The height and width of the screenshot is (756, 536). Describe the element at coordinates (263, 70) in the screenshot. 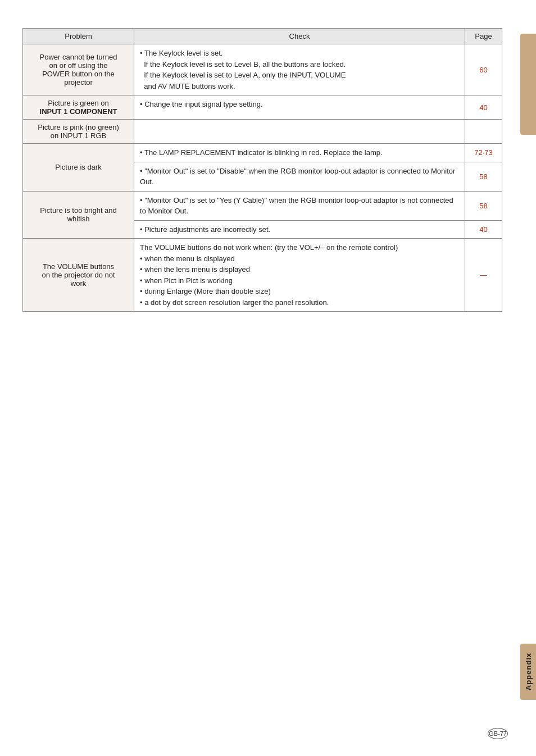

I see `table-row: Power cannot be turnedon or off using th…` at that location.